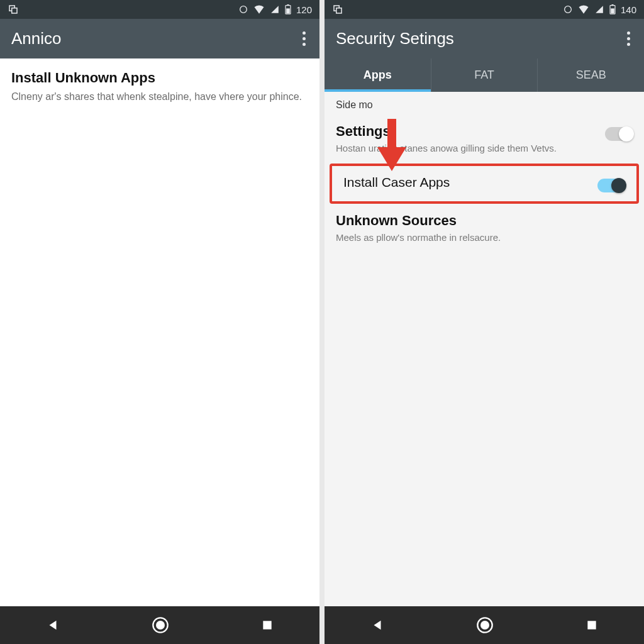  What do you see at coordinates (484, 139) in the screenshot?
I see `setting-row-settings: Settings Hostan urating stanes anowa gil…` at bounding box center [484, 139].